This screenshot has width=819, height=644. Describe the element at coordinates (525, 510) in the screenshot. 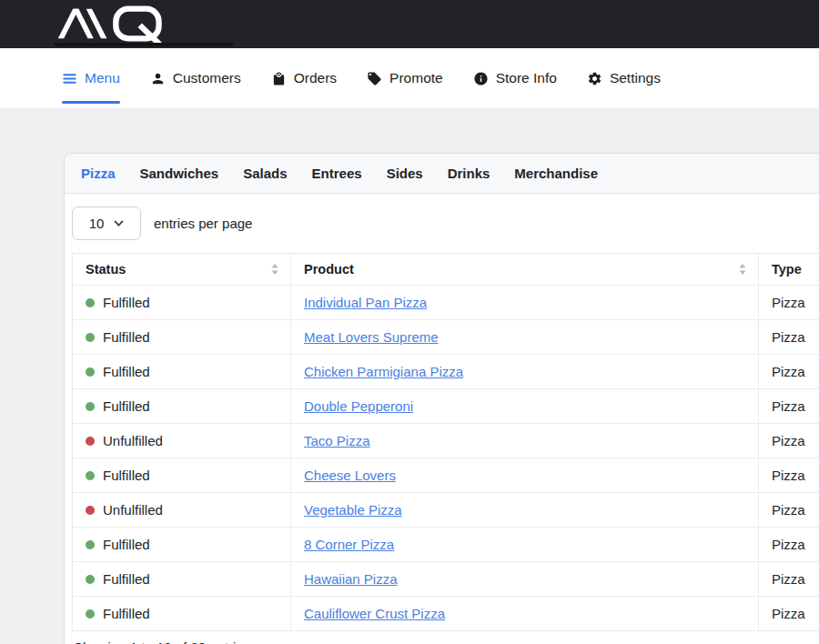

I see `product-cell: Vegetable Pizza` at that location.